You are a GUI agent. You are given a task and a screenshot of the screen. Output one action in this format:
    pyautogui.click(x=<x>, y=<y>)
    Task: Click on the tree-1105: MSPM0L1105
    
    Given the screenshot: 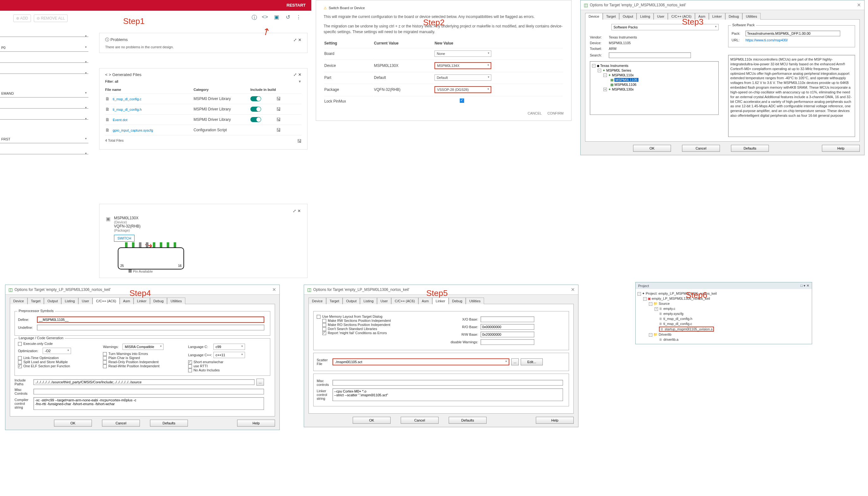 What is the action you would take?
    pyautogui.click(x=626, y=80)
    